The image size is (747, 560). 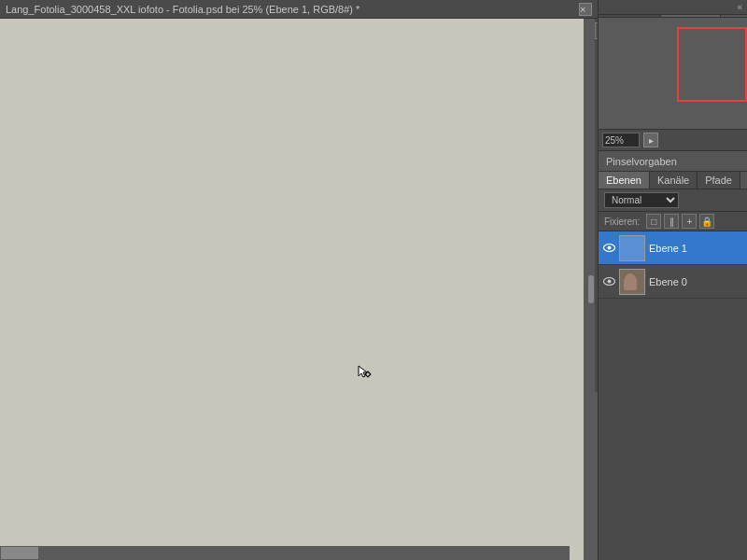 What do you see at coordinates (672, 201) in the screenshot?
I see `blend-mode-bar: Normal Auflösen Abdunkeln Multiplizieren` at bounding box center [672, 201].